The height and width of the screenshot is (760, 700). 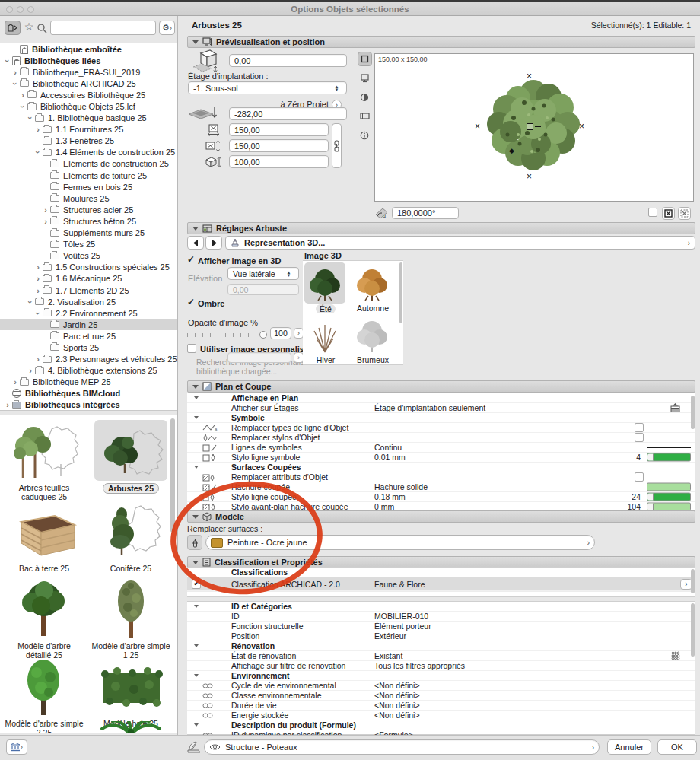 What do you see at coordinates (441, 478) in the screenshot?
I see `row-remplacer-attributs: Remplacer attributs d'Objet` at bounding box center [441, 478].